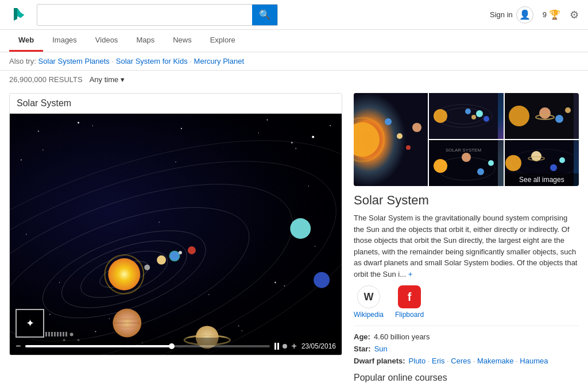  Describe the element at coordinates (381, 349) in the screenshot. I see `fact-star-value: Sun` at that location.